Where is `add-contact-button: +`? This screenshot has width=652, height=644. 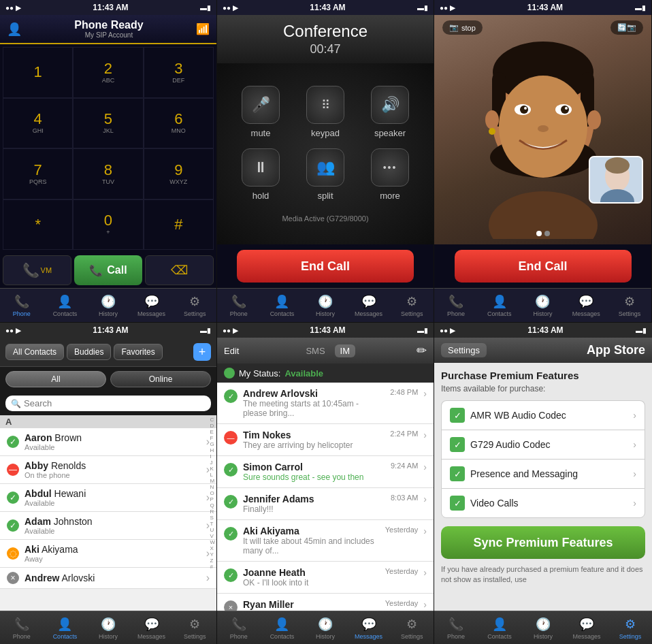 add-contact-button: + is located at coordinates (202, 352).